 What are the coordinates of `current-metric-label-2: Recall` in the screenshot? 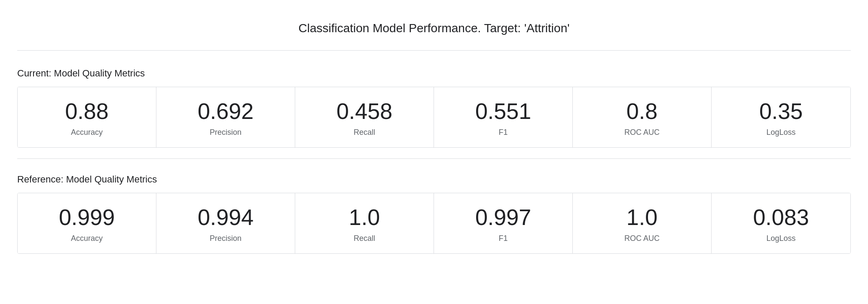 It's located at (364, 132).